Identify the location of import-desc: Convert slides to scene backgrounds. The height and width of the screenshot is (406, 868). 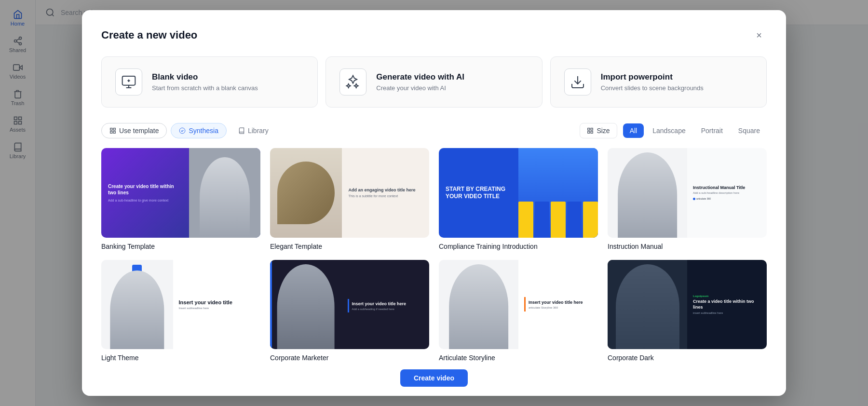
(652, 88).